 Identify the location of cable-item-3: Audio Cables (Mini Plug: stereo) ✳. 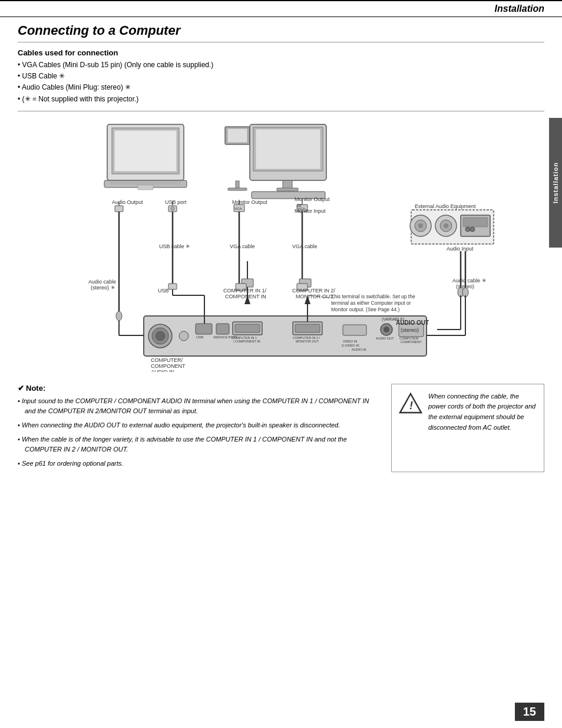
(281, 87).